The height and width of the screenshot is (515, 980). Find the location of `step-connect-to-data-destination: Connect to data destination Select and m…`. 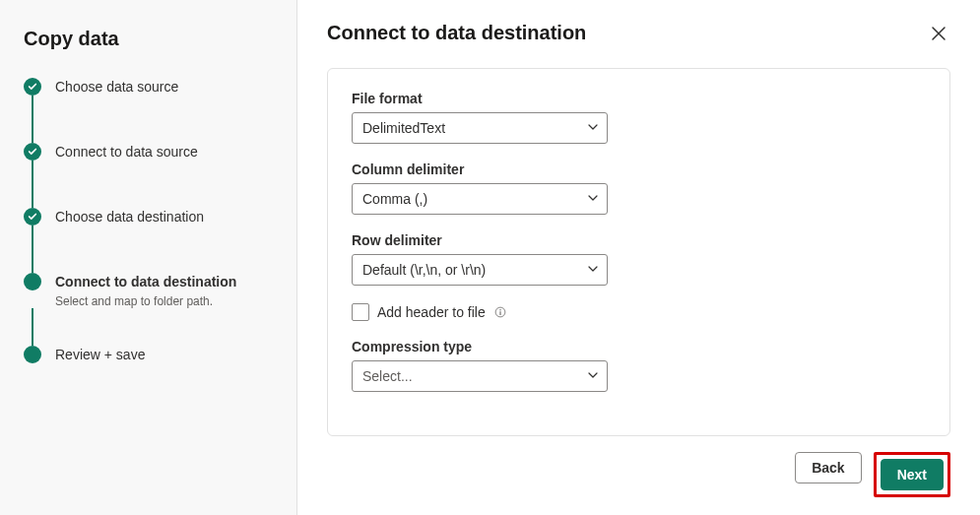

step-connect-to-data-destination: Connect to data destination Select and m… is located at coordinates (148, 290).